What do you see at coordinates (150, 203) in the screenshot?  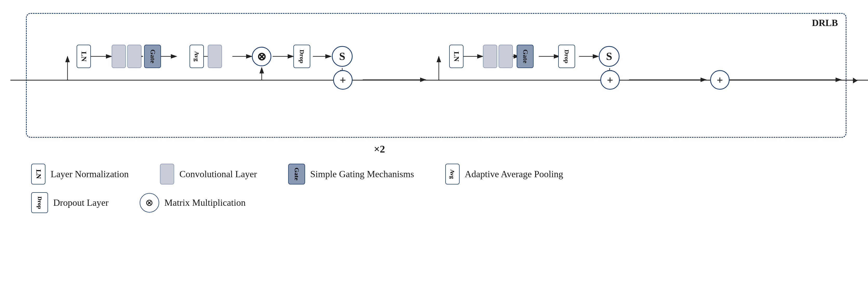 I see `legend-icon-mult: ⊗` at bounding box center [150, 203].